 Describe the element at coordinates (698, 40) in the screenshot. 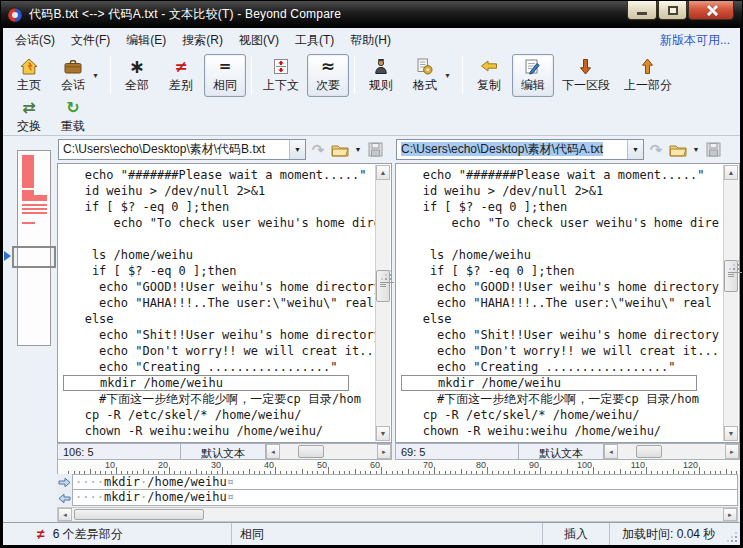

I see `new-version-link: 新版本可用...` at that location.